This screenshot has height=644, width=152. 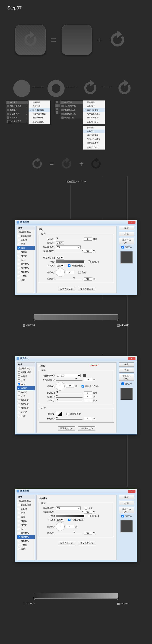 I want to click on tool-row: 圆角矩形工具U, so click(x=17, y=106).